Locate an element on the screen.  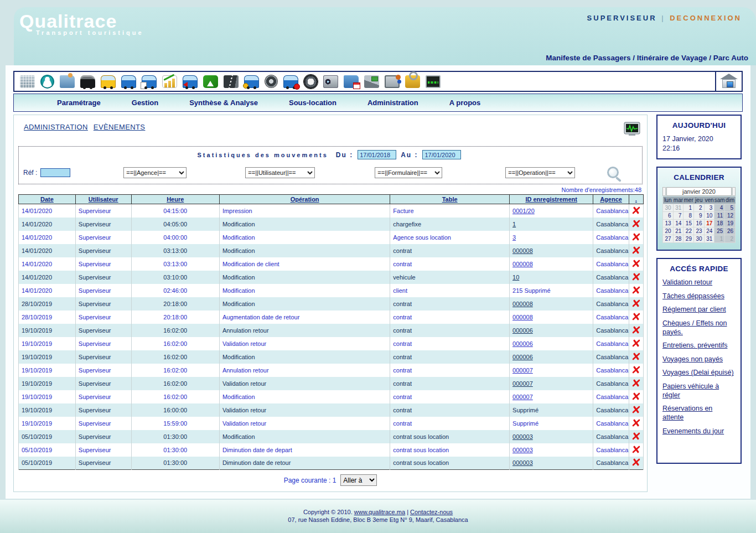
quick-link-entretiens-pr-ventifs: Entretiens. préventifs is located at coordinates (699, 346).